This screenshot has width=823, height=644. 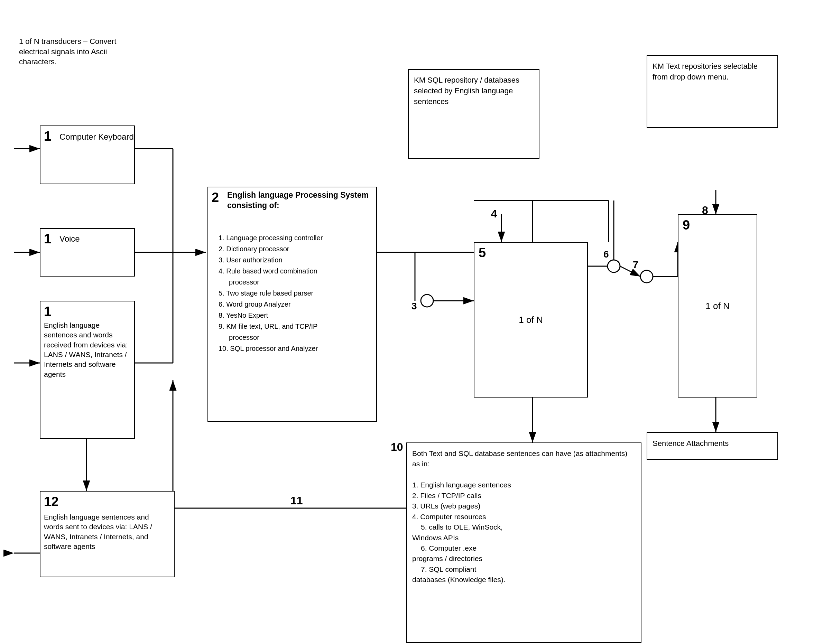 What do you see at coordinates (107, 532) in the screenshot?
I see `box12-label: English language sentences and words sen…` at bounding box center [107, 532].